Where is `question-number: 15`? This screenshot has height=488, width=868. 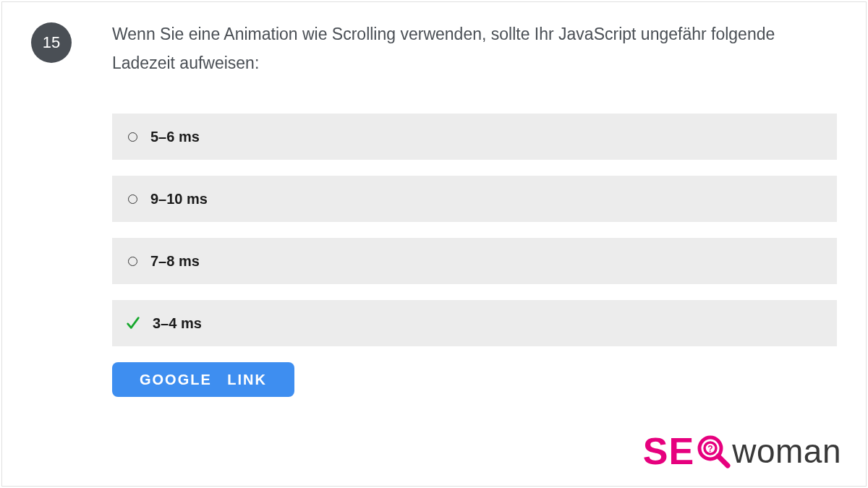
question-number: 15 is located at coordinates (51, 43).